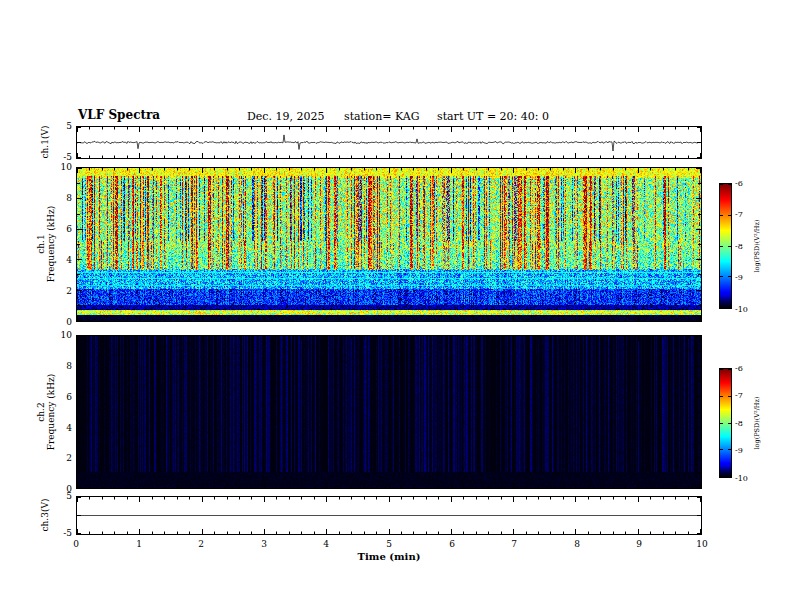  What do you see at coordinates (389, 516) in the screenshot?
I see `ch3-waveform-panel` at bounding box center [389, 516].